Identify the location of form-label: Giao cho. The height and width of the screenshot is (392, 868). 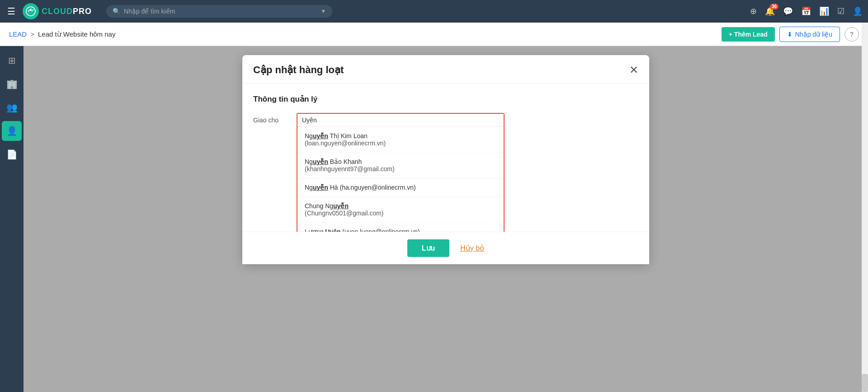
(271, 118).